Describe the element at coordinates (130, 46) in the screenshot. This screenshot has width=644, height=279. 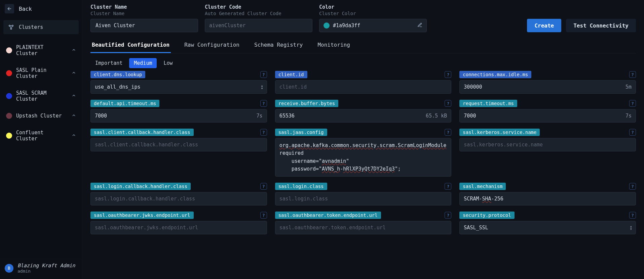
I see `tab: Beautified Configuration` at that location.